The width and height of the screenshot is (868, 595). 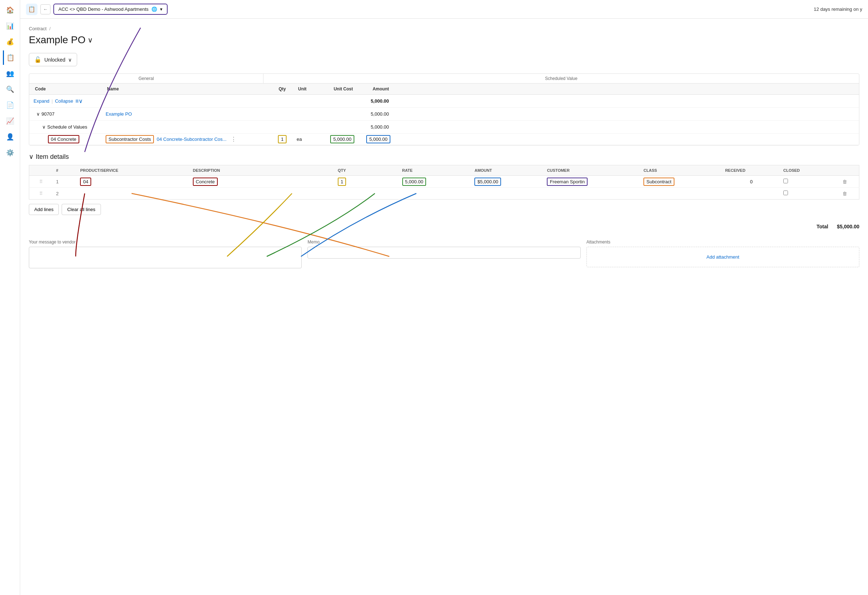 What do you see at coordinates (41, 194) in the screenshot?
I see `drag-handle-2: ⠿` at bounding box center [41, 194].